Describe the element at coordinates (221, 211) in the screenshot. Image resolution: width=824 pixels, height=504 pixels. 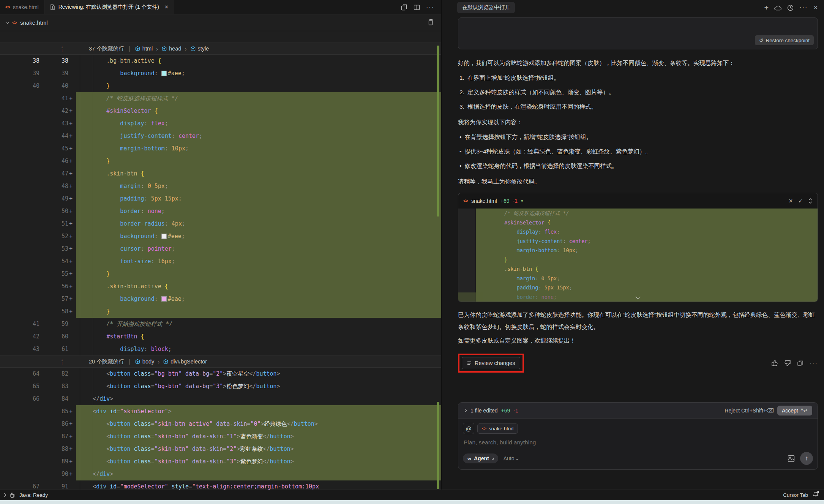
I see `code-line: 50+ border: none;` at that location.